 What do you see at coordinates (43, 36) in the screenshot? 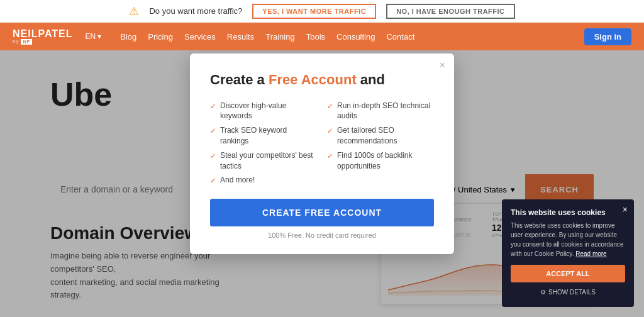
I see `logo: NEILPATEL by NP` at bounding box center [43, 36].